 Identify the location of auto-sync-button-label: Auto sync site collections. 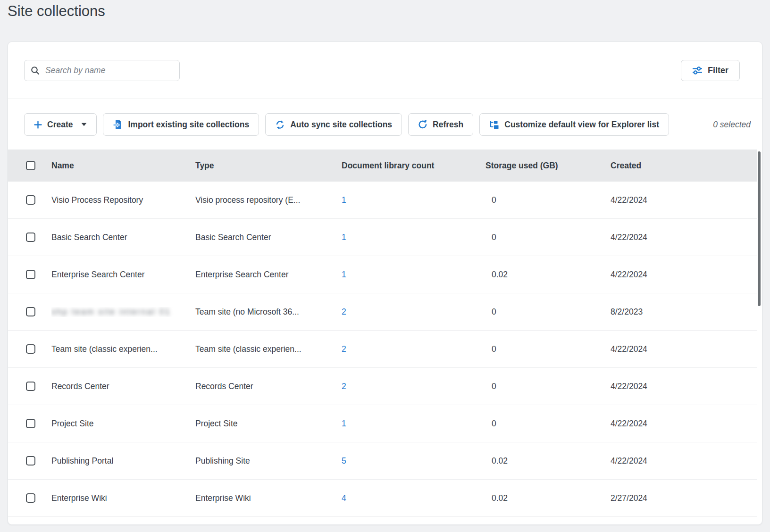
(341, 125).